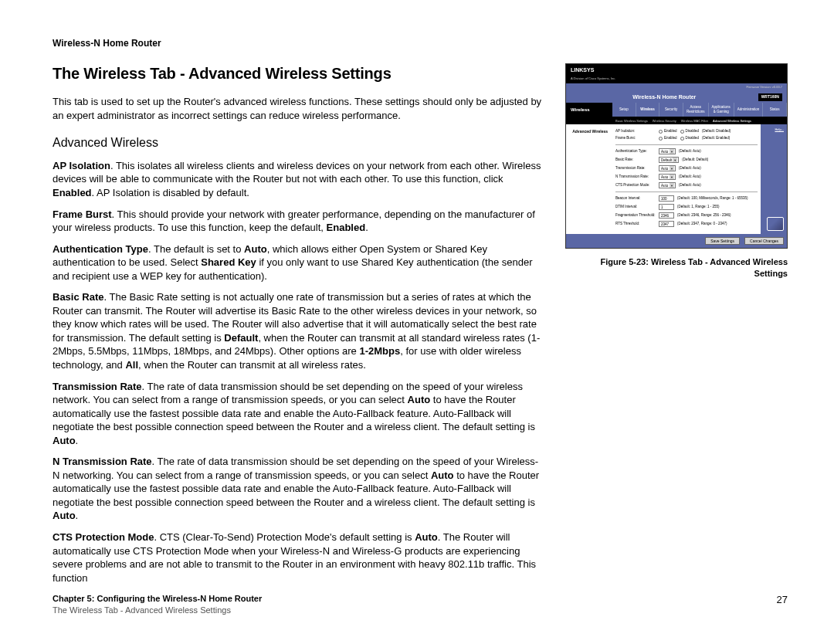 The width and height of the screenshot is (834, 644). Describe the element at coordinates (782, 600) in the screenshot. I see `page-number: 27` at that location.